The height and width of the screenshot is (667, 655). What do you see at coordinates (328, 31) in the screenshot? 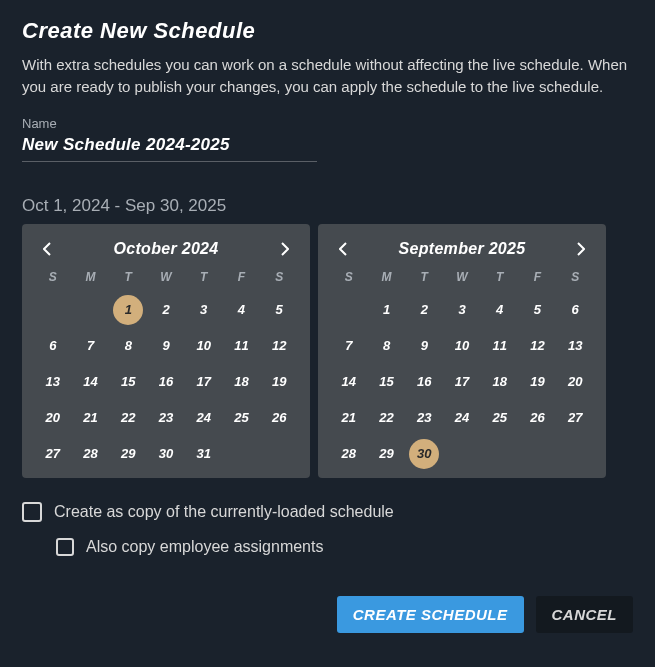
I see `dialog-title: Create New Schedule` at bounding box center [328, 31].